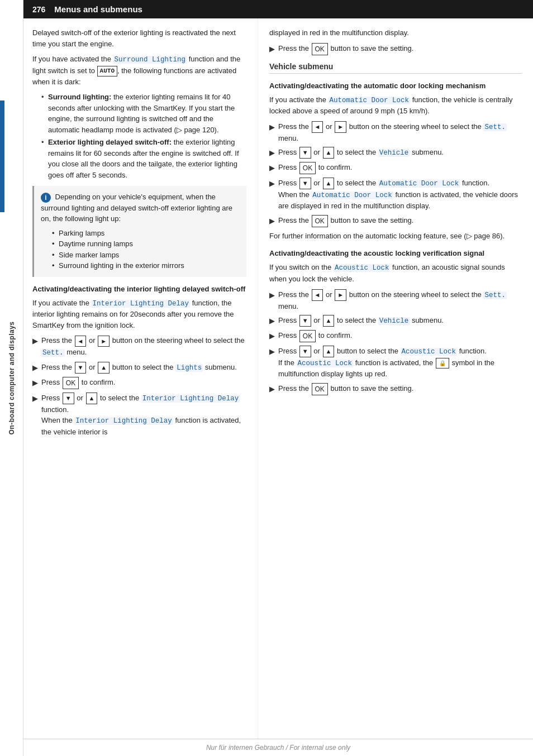 The width and height of the screenshot is (533, 756). I want to click on down-btn-2: ▼, so click(80, 367).